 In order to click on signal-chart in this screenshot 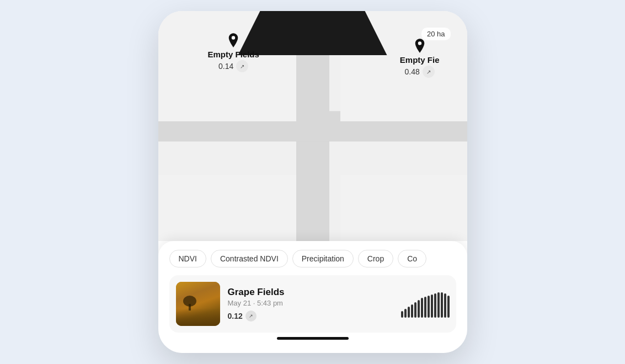, I will do `click(425, 304)`.